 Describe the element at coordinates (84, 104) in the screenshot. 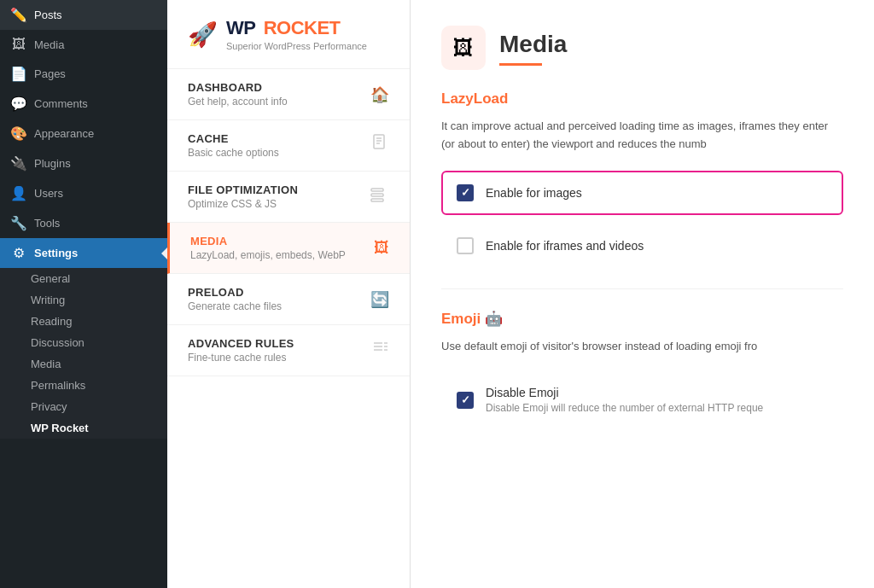

I see `sidebar-item-comments: 💬 Comments` at that location.